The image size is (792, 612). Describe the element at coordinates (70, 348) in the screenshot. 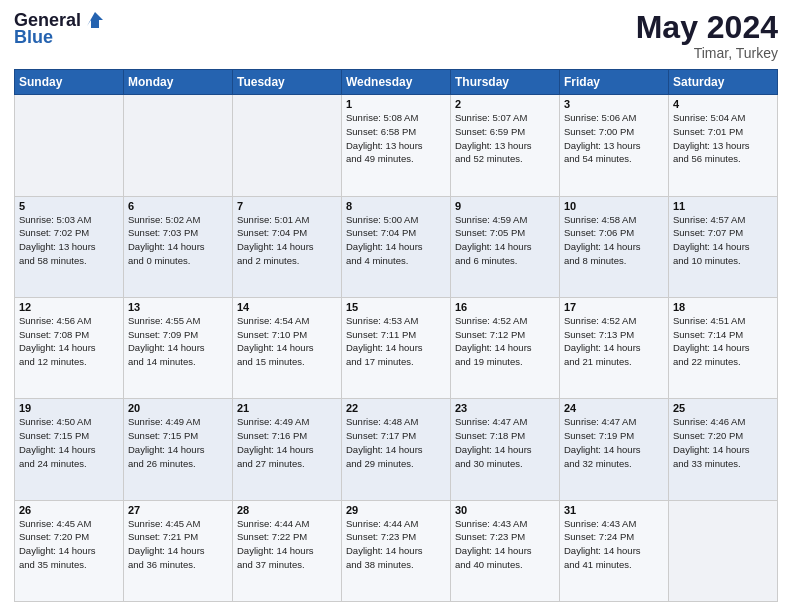

I see `calendar-cell: 12Sunrise: 4:56 AMSunset: 7:08 PMDayligh…` at that location.